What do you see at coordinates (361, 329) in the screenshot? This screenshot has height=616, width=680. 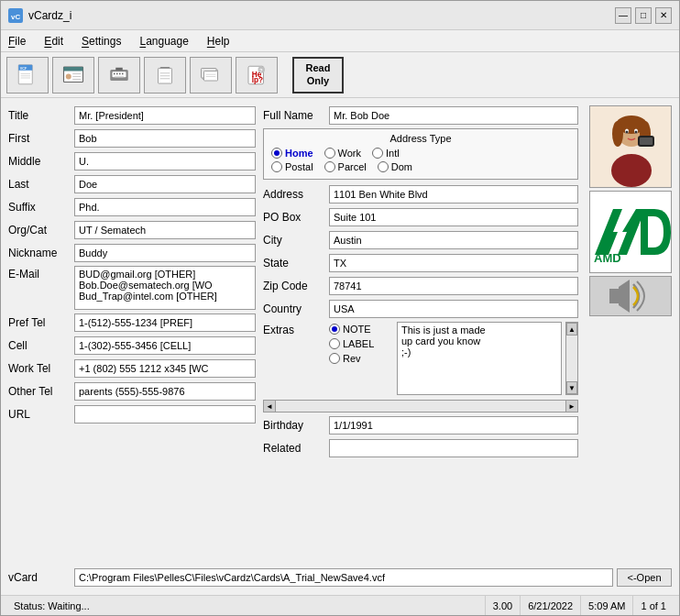 I see `radio-note: NOTE` at bounding box center [361, 329].